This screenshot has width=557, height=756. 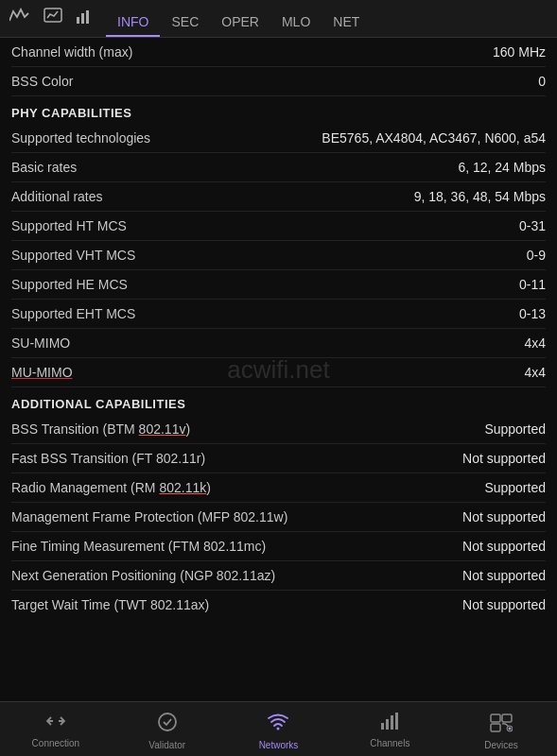 What do you see at coordinates (390, 731) in the screenshot?
I see `nav-channels: Channels` at bounding box center [390, 731].